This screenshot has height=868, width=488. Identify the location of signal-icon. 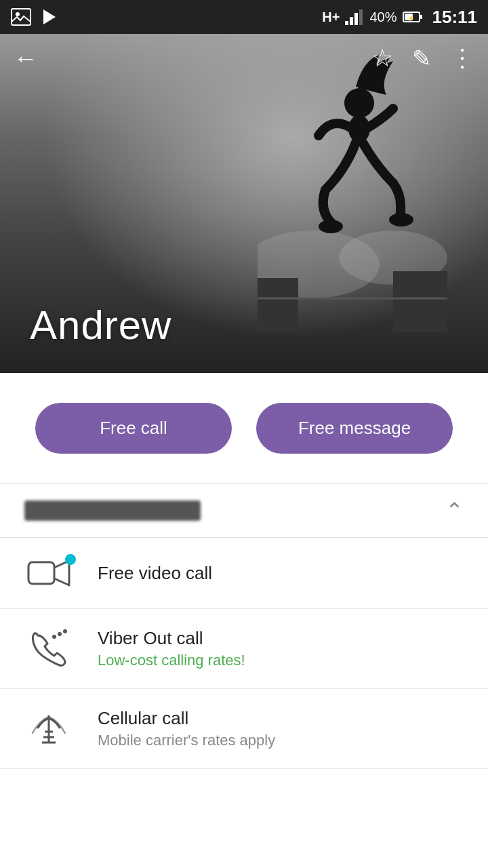
(354, 17).